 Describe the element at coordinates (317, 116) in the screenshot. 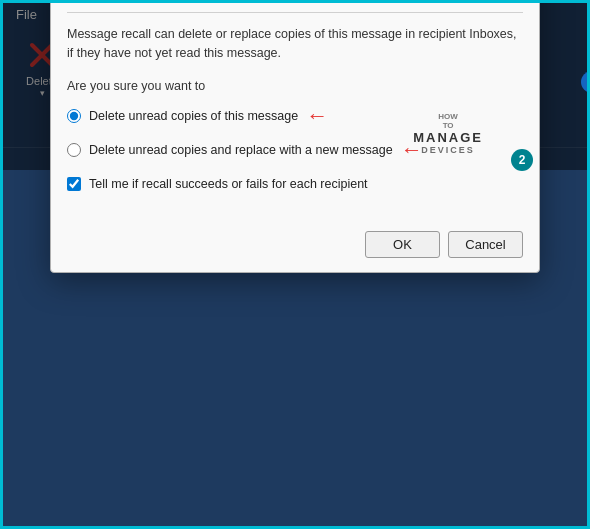

I see `arrow-1: ←` at that location.